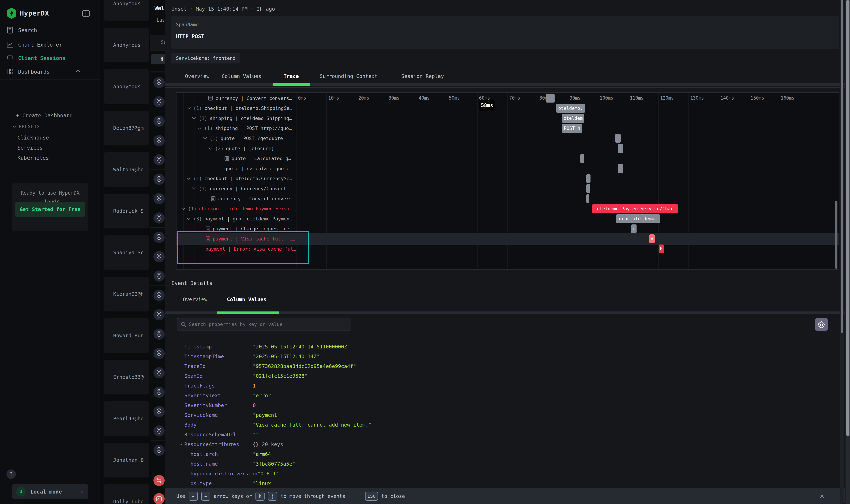 This screenshot has width=850, height=504. What do you see at coordinates (267, 324) in the screenshot?
I see `property-search-input` at bounding box center [267, 324].